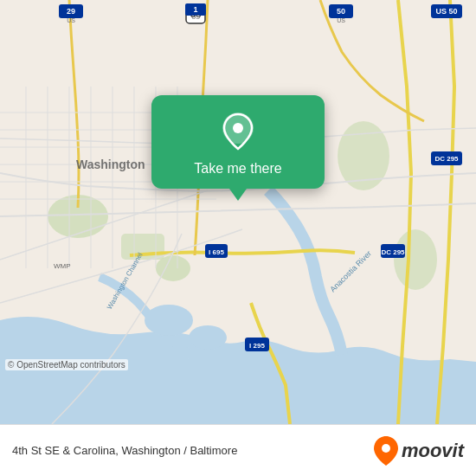  What do you see at coordinates (238, 142) in the screenshot?
I see `popup-card: Take me there` at bounding box center [238, 142].